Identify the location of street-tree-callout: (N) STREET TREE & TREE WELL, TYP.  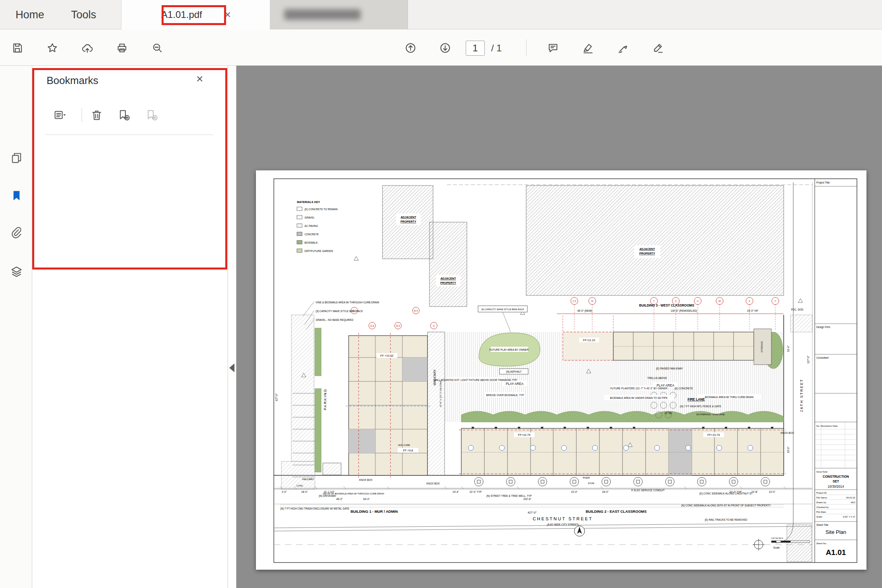
(509, 496).